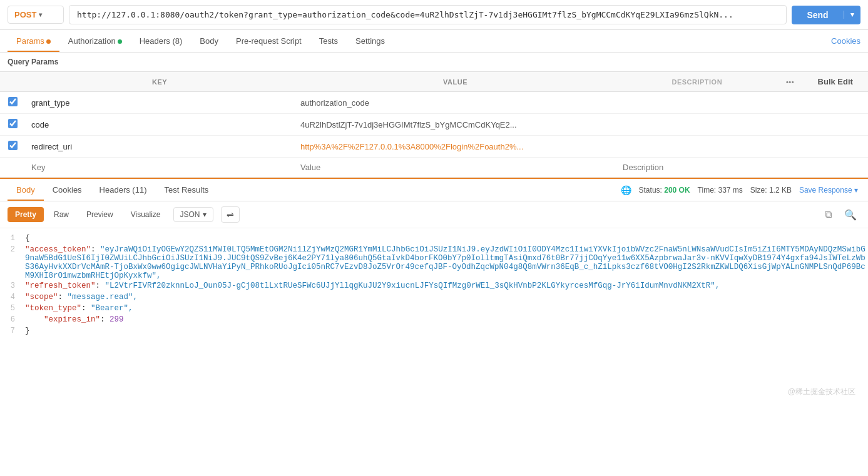  I want to click on line-content: {, so click(447, 238).